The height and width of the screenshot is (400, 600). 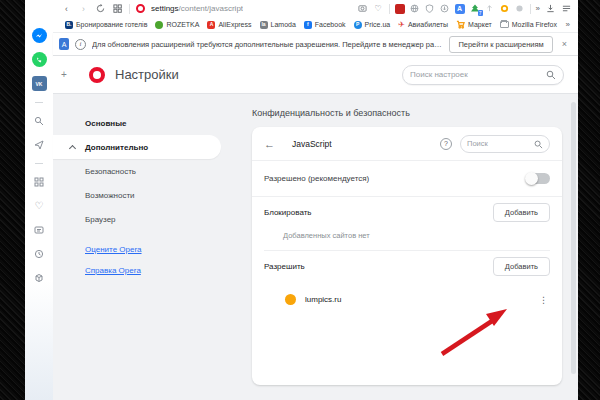 I want to click on card-header: ← JavaScript ?, so click(x=407, y=144).